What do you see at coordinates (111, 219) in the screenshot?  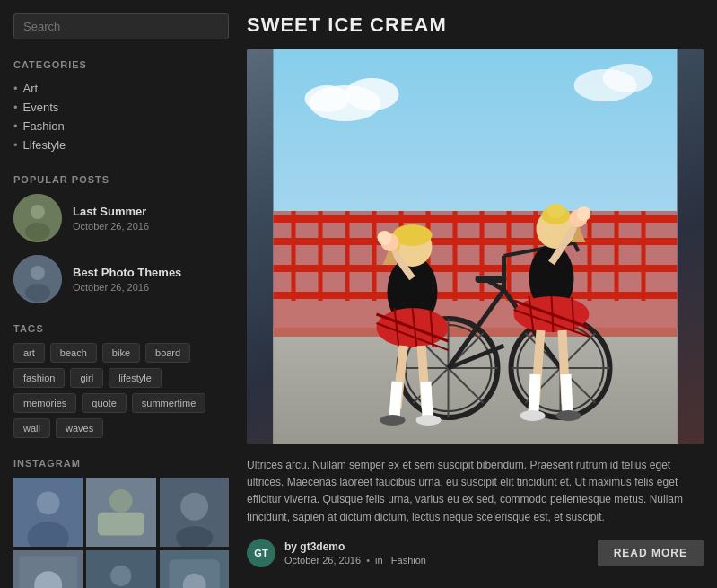 I see `popular-post-1-info: Last Summer October 26, 2016` at bounding box center [111, 219].